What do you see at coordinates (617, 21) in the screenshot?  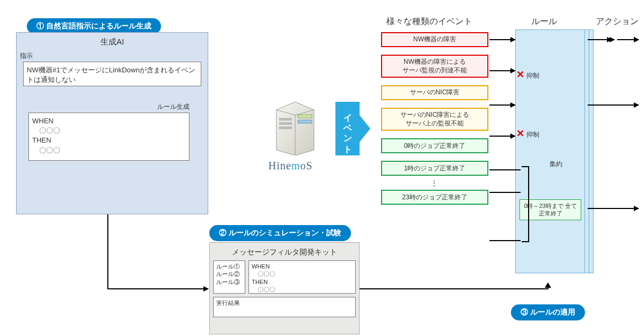 I see `header-action: アクション` at bounding box center [617, 21].